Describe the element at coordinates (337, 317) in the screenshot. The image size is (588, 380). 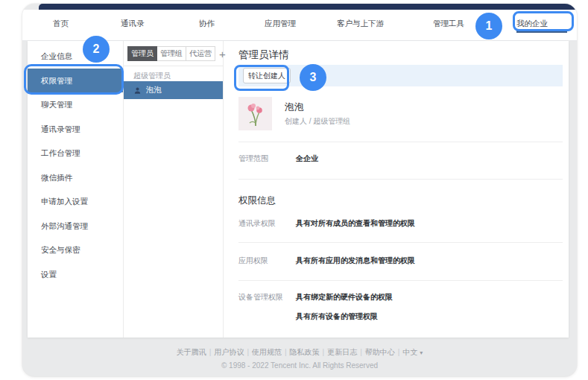
I see `device-permission-value-2: 具有所有设备的管理权限` at that location.